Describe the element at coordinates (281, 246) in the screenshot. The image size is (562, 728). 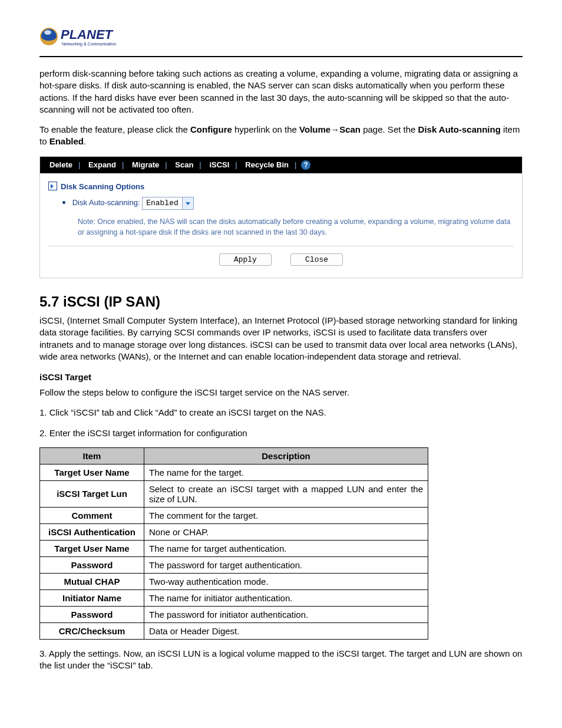
I see `panel-rule` at that location.